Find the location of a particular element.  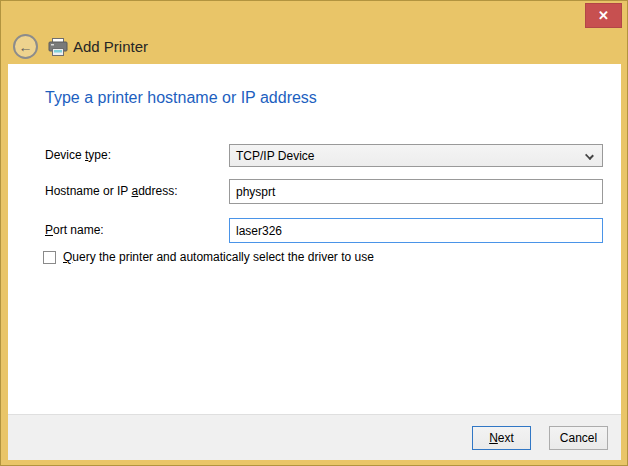

back-arrow-icon: ← is located at coordinates (26, 47).